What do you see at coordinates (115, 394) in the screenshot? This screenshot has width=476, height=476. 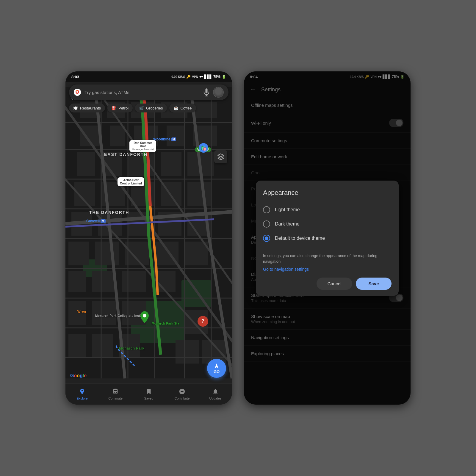 I see `nav-commute: Commute` at bounding box center [115, 394].